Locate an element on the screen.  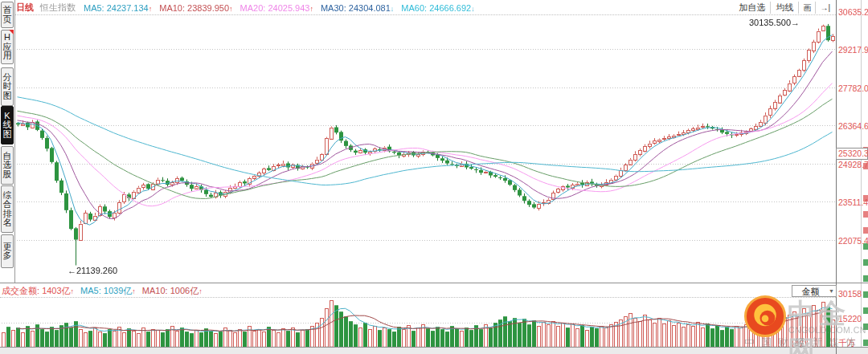
vol-ma5-arrow-icon: ↑ is located at coordinates (133, 291).